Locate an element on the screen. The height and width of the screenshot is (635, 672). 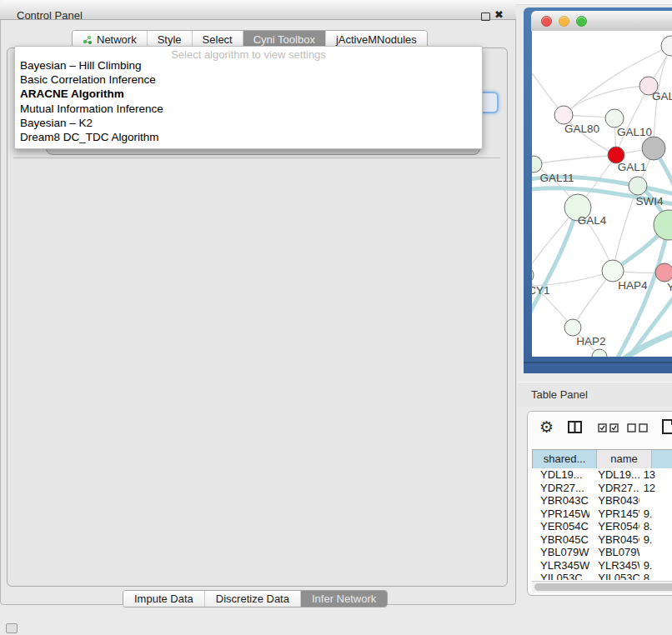
dropdown-item-aracne-algorithm: ARACNE Algorithm is located at coordinates (248, 93).